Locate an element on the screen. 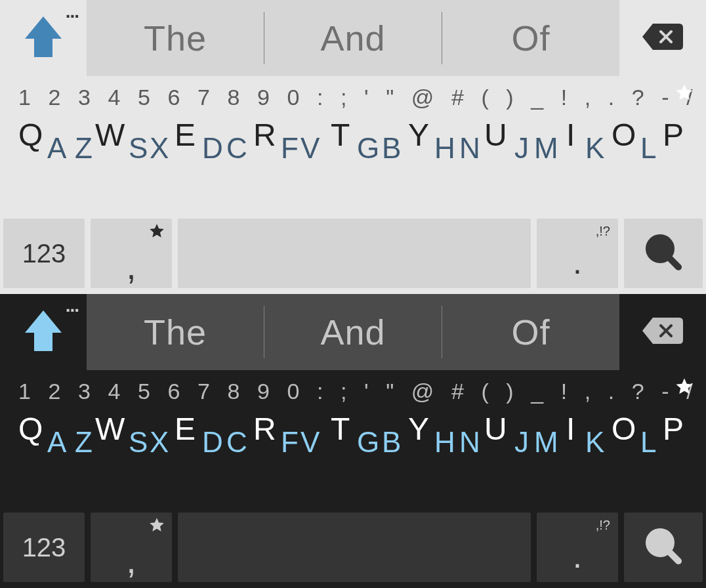 This screenshot has width=706, height=588. comma-key: , is located at coordinates (131, 253).